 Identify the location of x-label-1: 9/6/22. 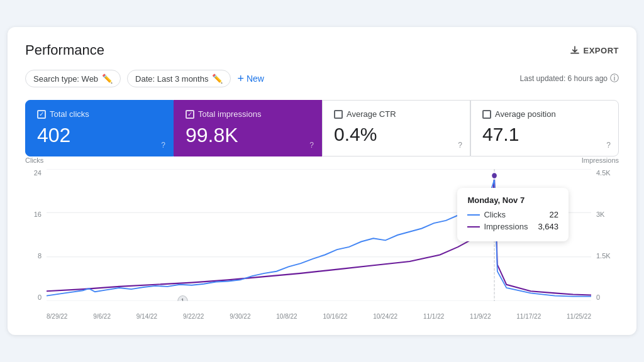
(102, 317).